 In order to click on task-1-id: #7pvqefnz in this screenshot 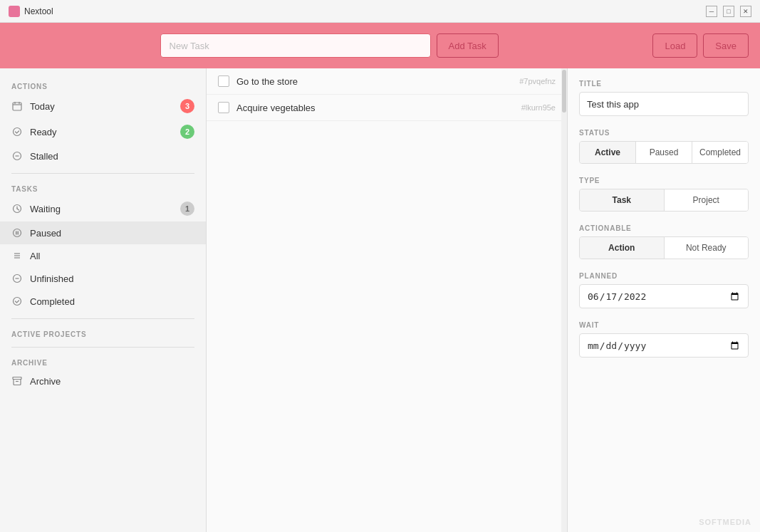, I will do `click(537, 81)`.